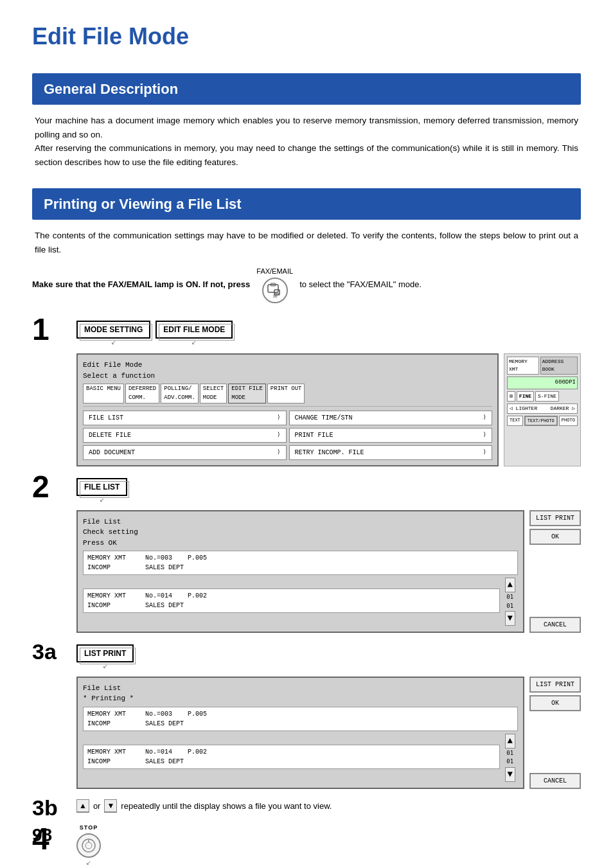  I want to click on fax-panel-lighter: ◁ LIGHTERDARKER ▷, so click(542, 409).